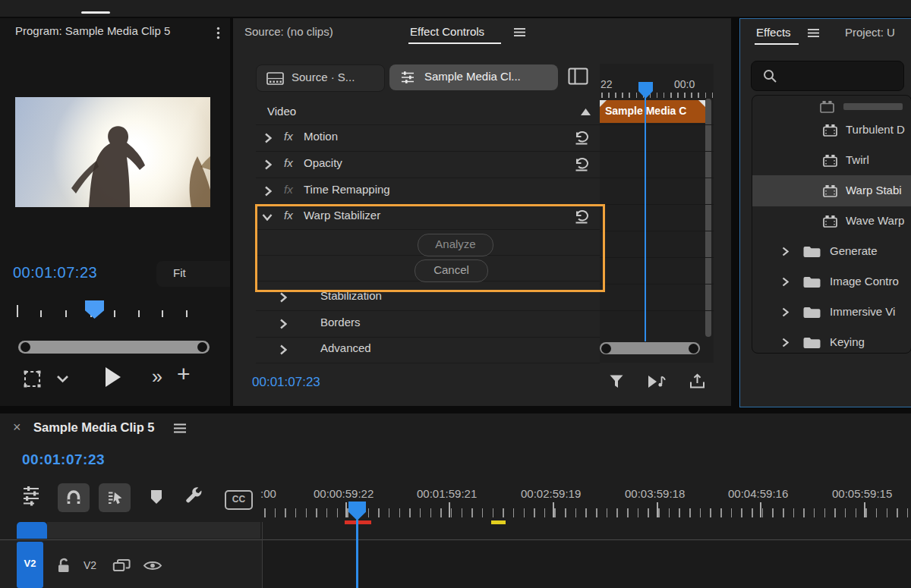 This screenshot has width=911, height=588. Describe the element at coordinates (645, 219) in the screenshot. I see `mini-playhead-line` at that location.